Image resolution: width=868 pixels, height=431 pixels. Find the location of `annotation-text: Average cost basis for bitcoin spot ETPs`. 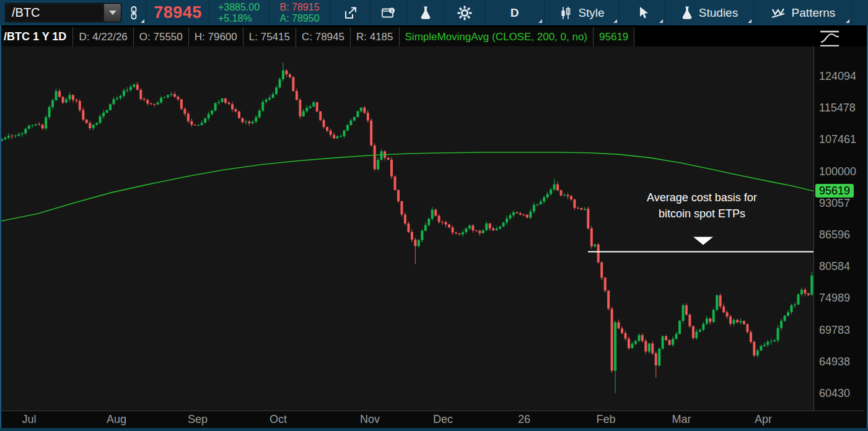

annotation-text: Average cost basis for bitcoin spot ETPs is located at coordinates (702, 206).